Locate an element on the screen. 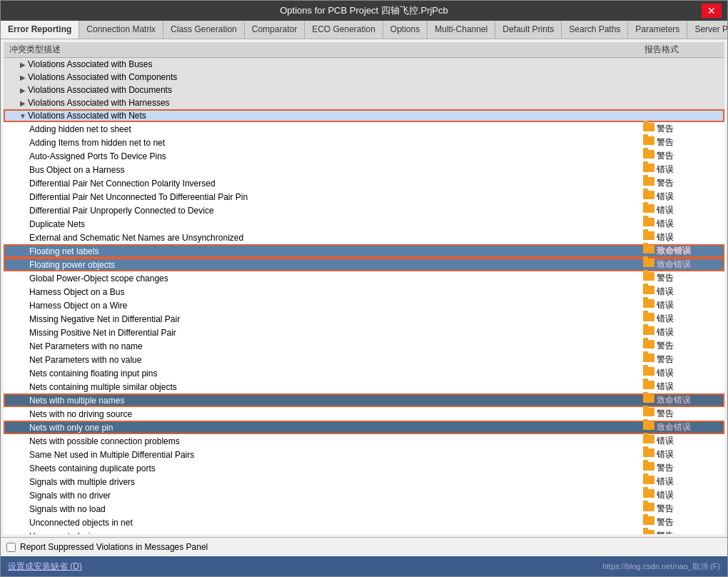 This screenshot has width=728, height=577. group-components: ▶ Violations Associated with Components is located at coordinates (364, 77).